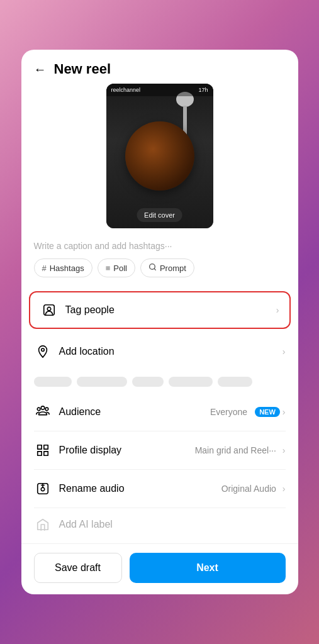  Describe the element at coordinates (170, 310) in the screenshot. I see `tag-people-label: Tag people` at that location.